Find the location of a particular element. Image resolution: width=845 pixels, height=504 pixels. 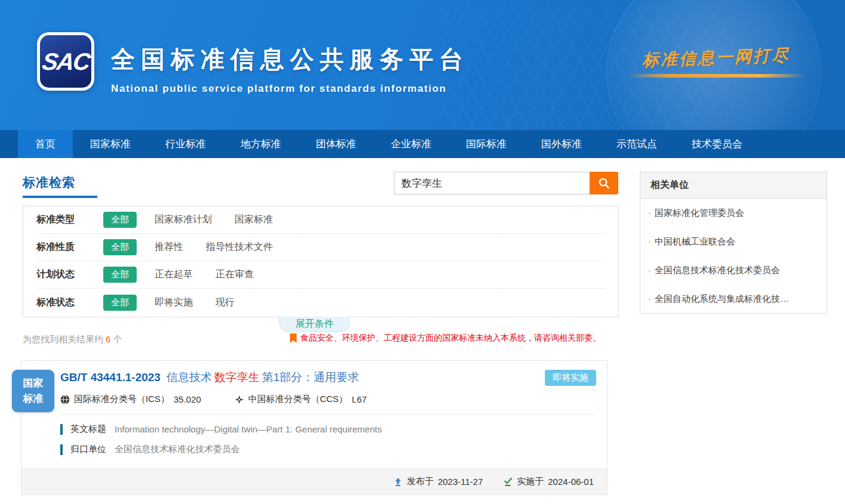

results-summary-prefix: 为您找到相关结果约 is located at coordinates (63, 339).